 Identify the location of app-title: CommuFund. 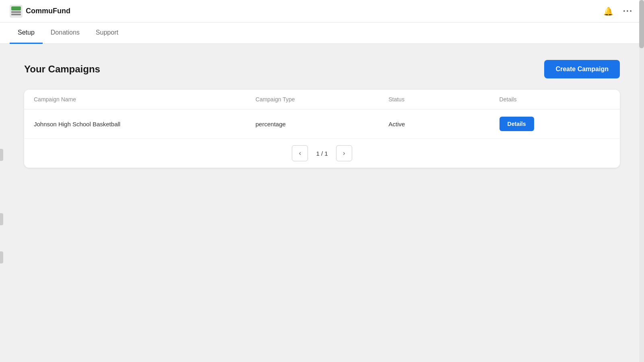
(48, 11).